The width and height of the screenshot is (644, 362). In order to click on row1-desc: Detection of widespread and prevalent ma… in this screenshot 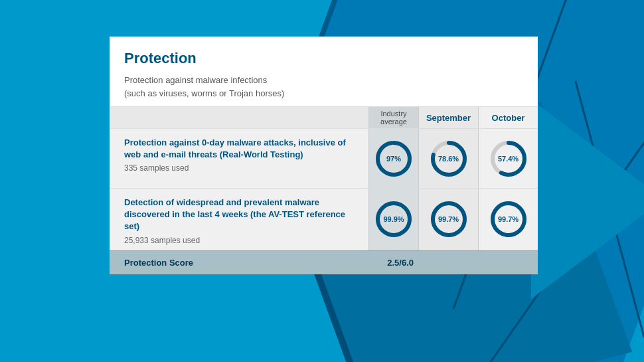, I will do `click(239, 219)`.